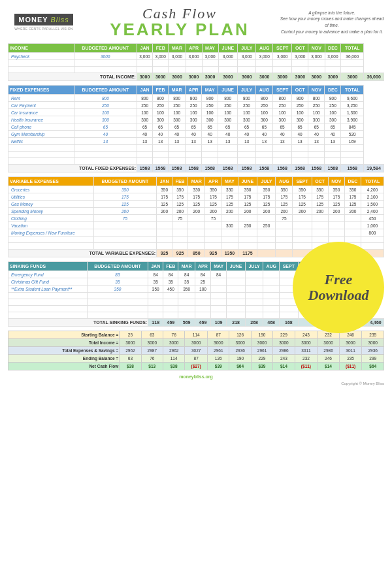 The width and height of the screenshot is (392, 588). What do you see at coordinates (230, 189) in the screenshot?
I see `cell-value: 330` at bounding box center [230, 189].